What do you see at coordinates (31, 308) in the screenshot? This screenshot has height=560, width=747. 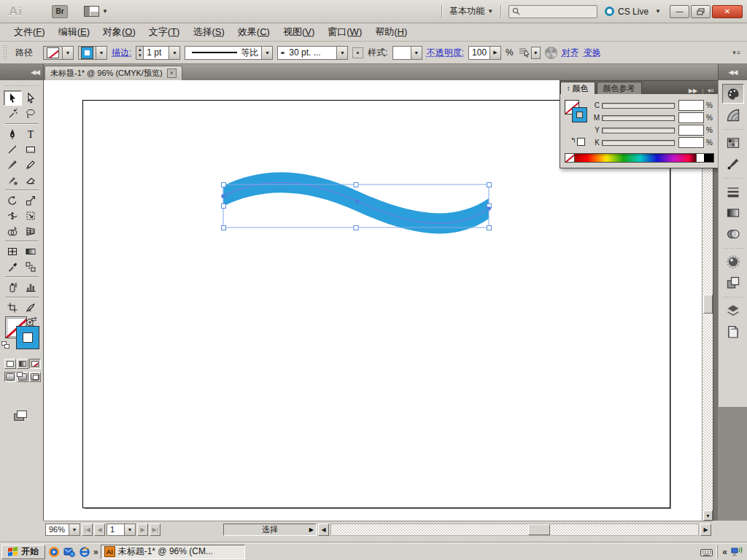 I see `slice-tool` at bounding box center [31, 308].